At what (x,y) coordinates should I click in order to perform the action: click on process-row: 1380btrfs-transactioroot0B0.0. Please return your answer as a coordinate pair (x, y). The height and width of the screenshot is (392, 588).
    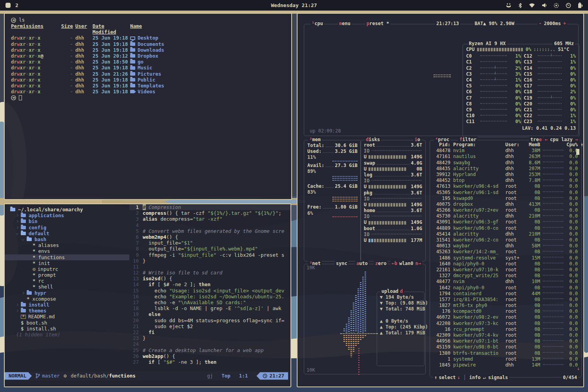
    Looking at the image, I should click on (506, 354).